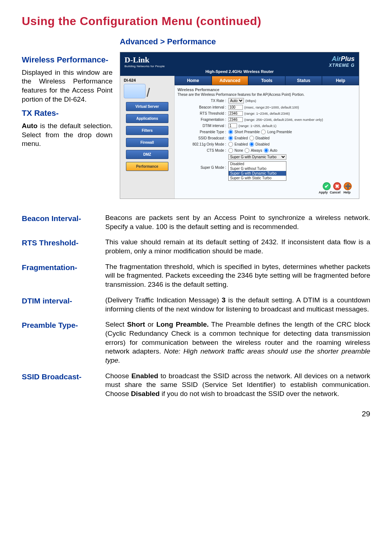 This screenshot has height=555, width=392. What do you see at coordinates (203, 101) in the screenshot?
I see `tx-rate-label: TX Rate :` at bounding box center [203, 101].